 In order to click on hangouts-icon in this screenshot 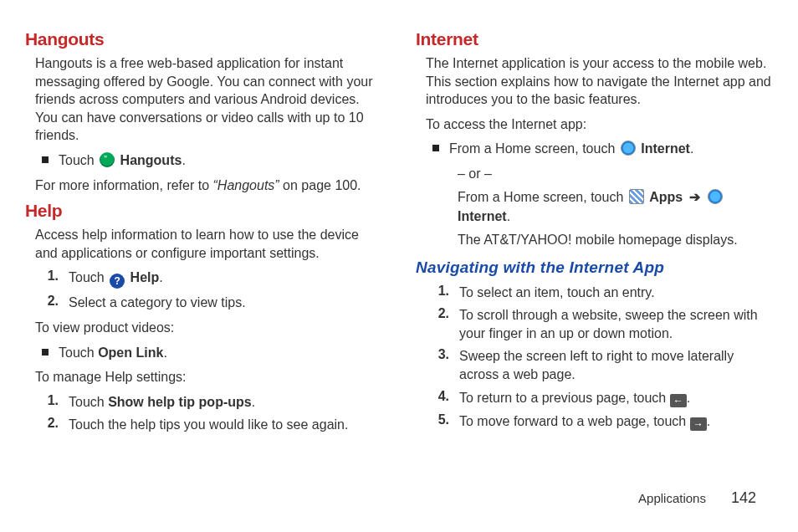, I will do `click(107, 160)`.